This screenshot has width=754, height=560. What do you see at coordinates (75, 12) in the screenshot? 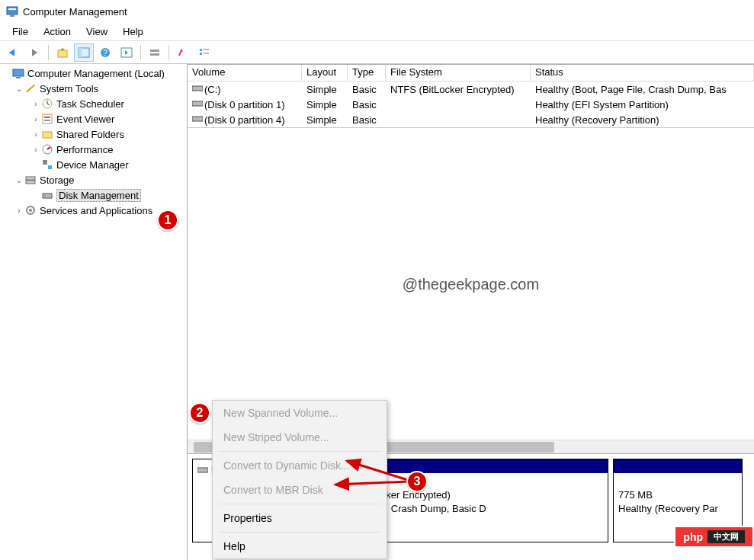
I see `window-title: Computer Management` at bounding box center [75, 12].